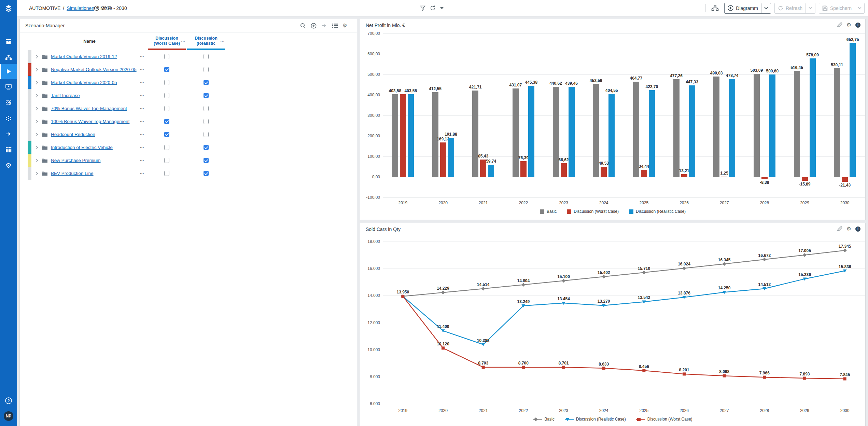 Image resolution: width=868 pixels, height=426 pixels. Describe the element at coordinates (9, 150) in the screenshot. I see `sidebar-item-data` at that location.